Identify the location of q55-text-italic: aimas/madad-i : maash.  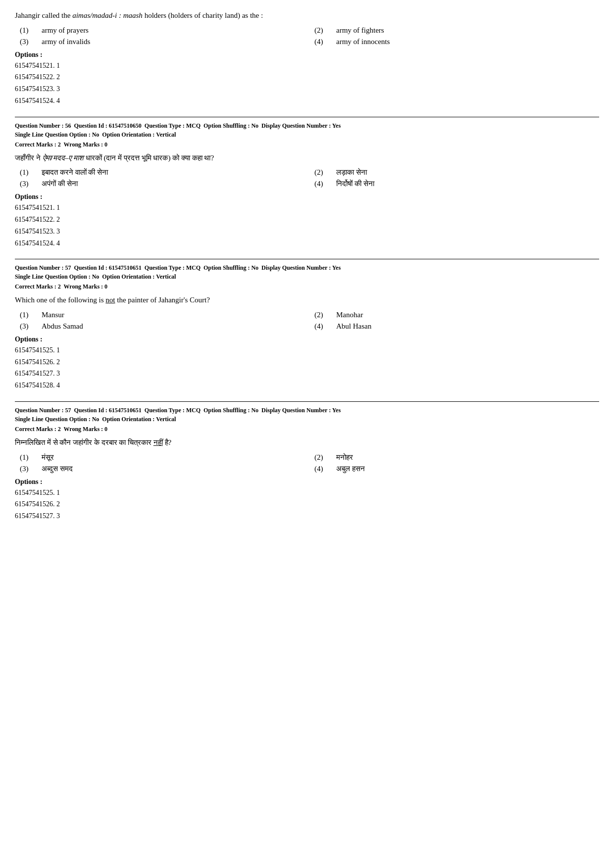
(107, 15).